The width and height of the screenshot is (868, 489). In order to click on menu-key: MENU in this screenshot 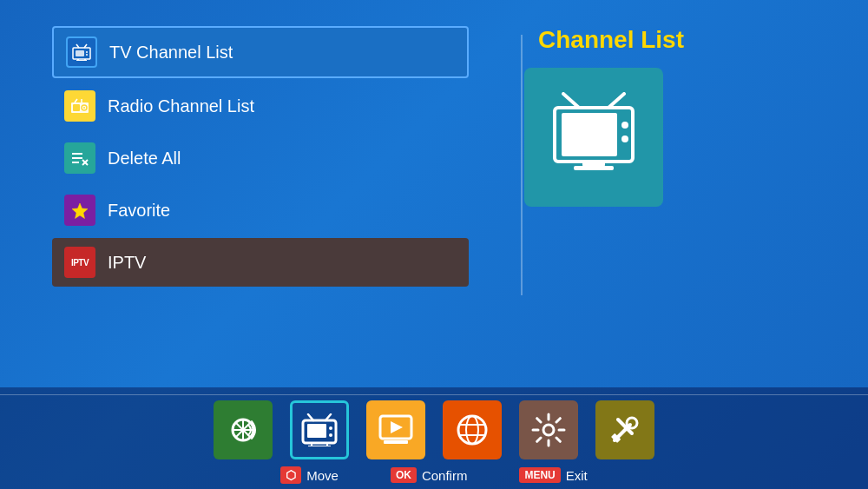, I will do `click(540, 475)`.